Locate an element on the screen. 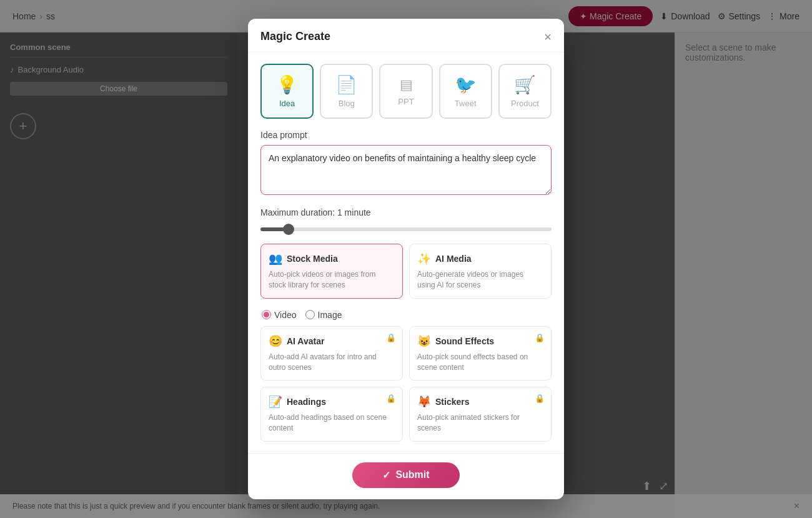 This screenshot has height=518, width=812. stickers-desc: Auto-pick animated stickers for scenes is located at coordinates (480, 423).